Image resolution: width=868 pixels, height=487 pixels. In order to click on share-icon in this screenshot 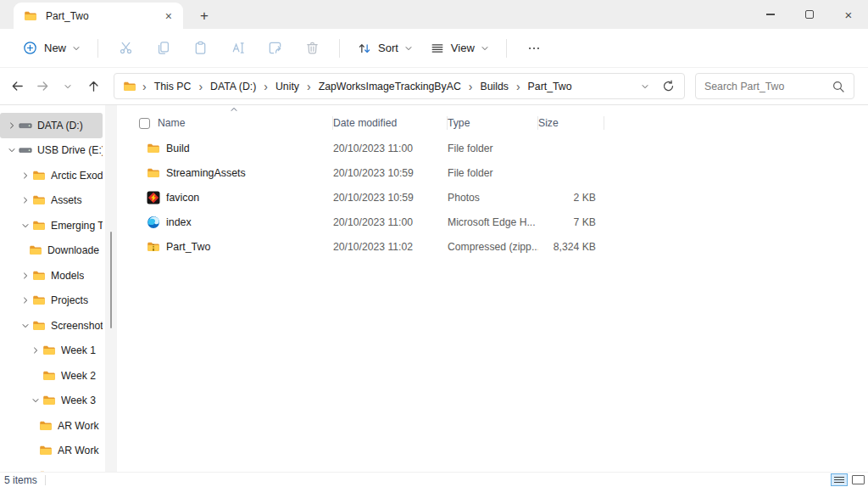, I will do `click(275, 48)`.